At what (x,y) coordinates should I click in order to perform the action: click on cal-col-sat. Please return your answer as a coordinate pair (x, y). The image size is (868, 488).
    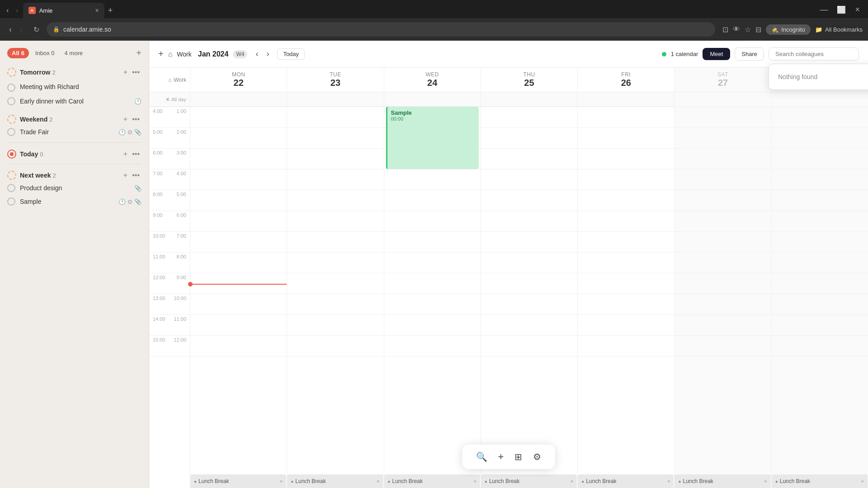
    Looking at the image, I should click on (722, 297).